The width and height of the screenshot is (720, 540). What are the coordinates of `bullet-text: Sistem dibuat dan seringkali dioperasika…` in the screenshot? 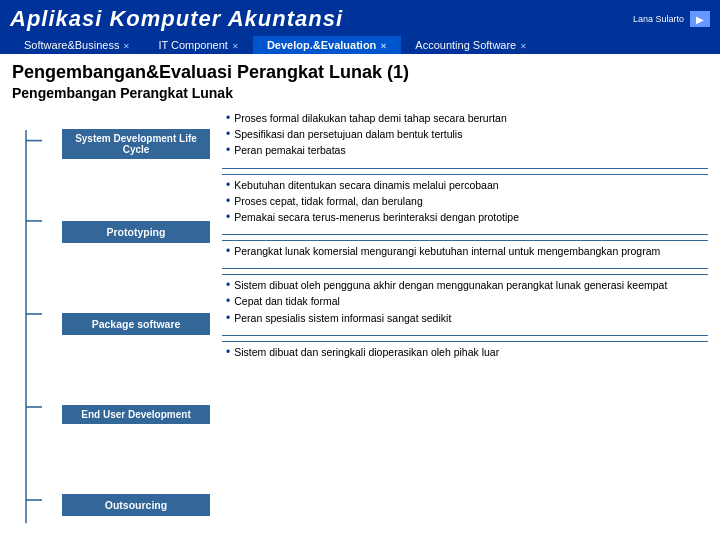 It's located at (366, 352).